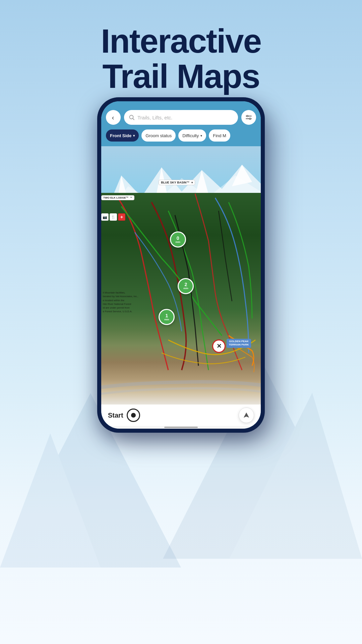  Describe the element at coordinates (159, 136) in the screenshot. I see `chip-groom-status: Groom status` at that location.